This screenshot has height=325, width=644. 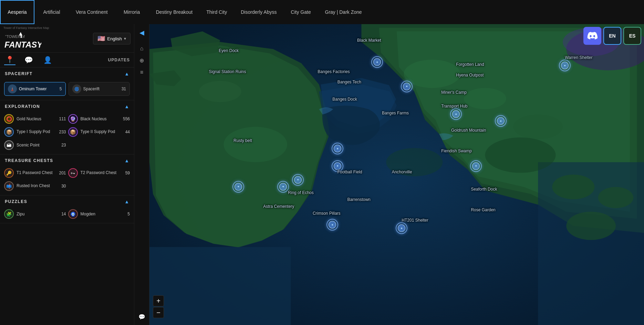 I want to click on map-marker-5: ✦, so click(x=283, y=187).